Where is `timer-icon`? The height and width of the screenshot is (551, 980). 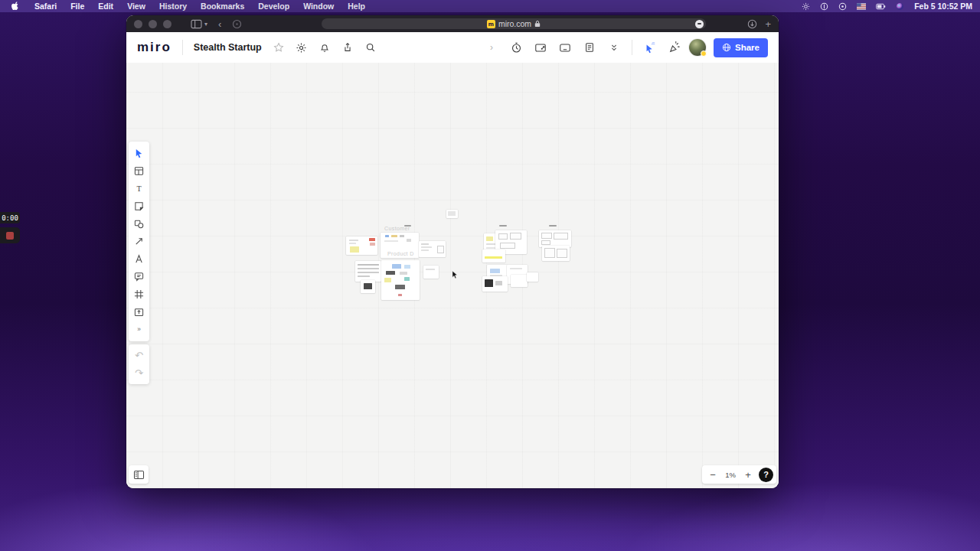
timer-icon is located at coordinates (516, 47).